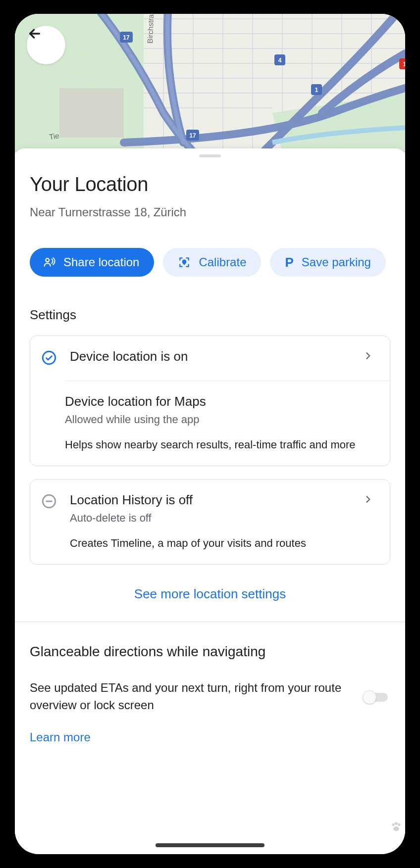 This screenshot has height=868, width=420. I want to click on settings-heading: Settings, so click(210, 315).